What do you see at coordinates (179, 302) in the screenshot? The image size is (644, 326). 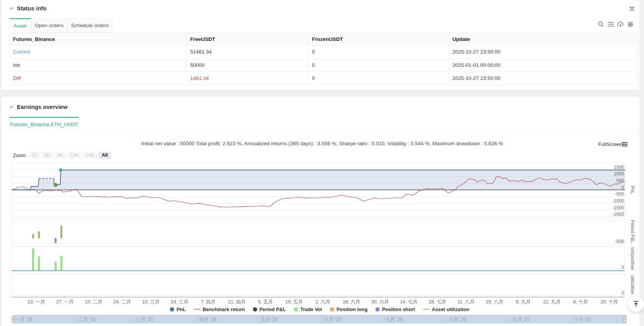 I see `svg-text: 24. 三月` at bounding box center [179, 302].